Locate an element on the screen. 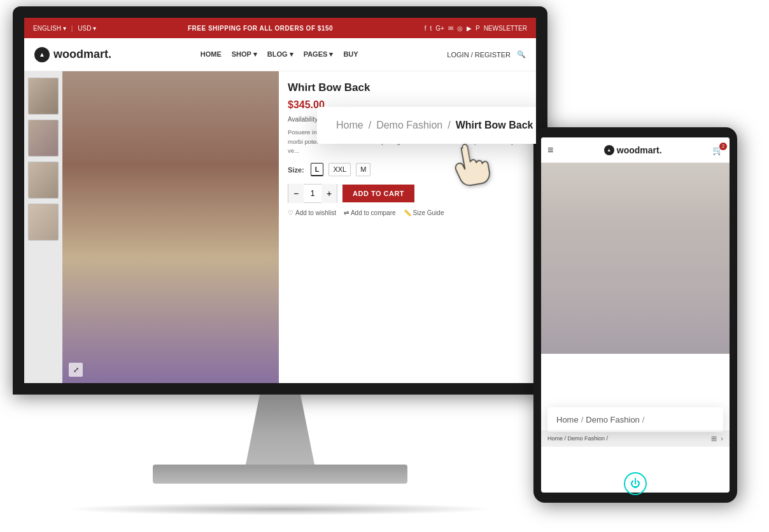 This screenshot has width=769, height=532. language-selector: ENGLISH ▾ is located at coordinates (50, 28).